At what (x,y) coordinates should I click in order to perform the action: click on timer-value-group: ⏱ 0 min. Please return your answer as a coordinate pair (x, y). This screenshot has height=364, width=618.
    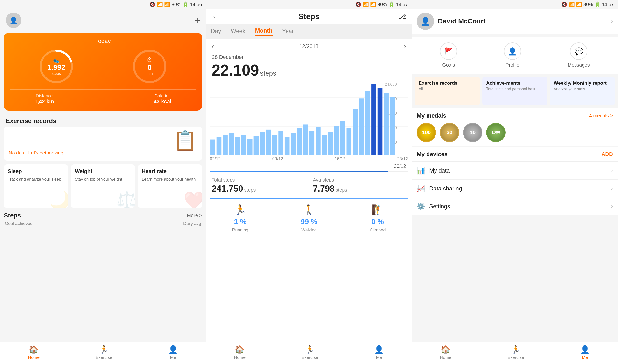
    Looking at the image, I should click on (150, 66).